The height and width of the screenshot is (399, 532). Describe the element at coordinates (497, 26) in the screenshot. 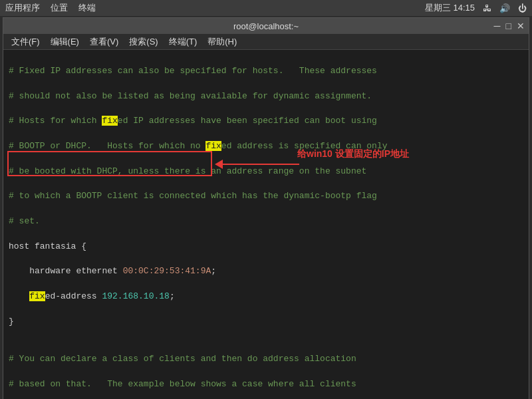

I see `minimize-button: ─` at that location.